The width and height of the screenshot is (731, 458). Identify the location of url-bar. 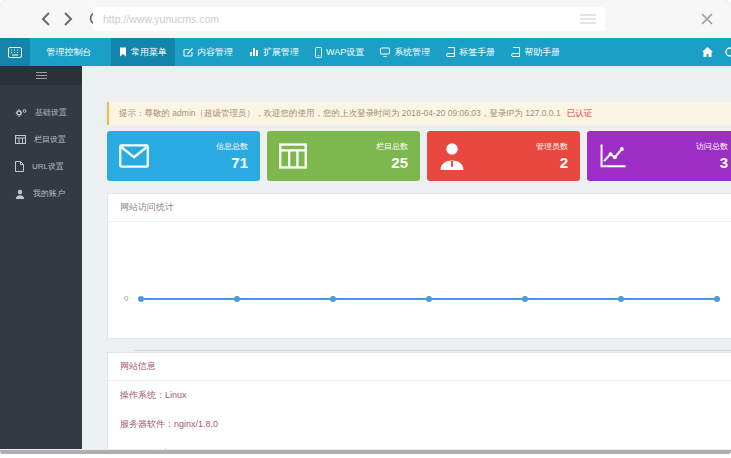
(349, 19).